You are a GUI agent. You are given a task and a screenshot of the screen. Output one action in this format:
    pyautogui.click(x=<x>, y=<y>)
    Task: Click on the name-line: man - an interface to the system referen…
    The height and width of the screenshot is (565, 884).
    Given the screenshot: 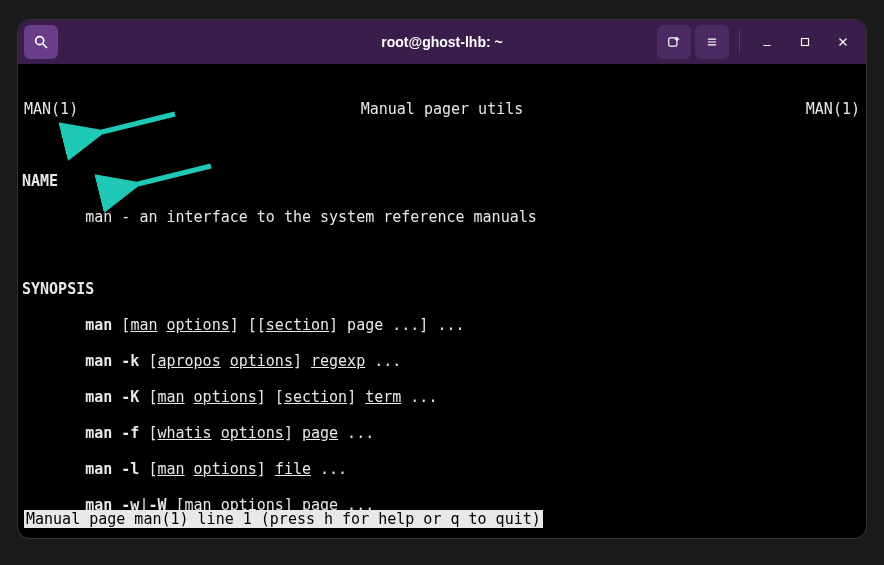 What is the action you would take?
    pyautogui.click(x=442, y=217)
    